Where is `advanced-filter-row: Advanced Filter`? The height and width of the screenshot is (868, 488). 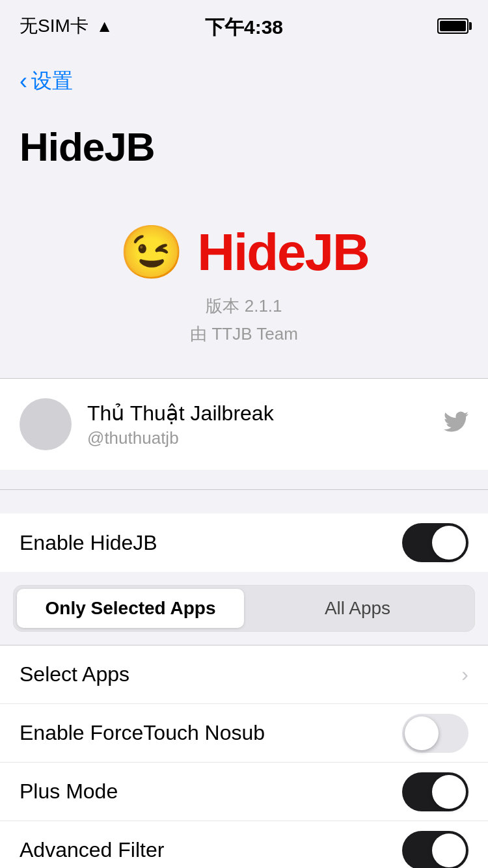 advanced-filter-row: Advanced Filter is located at coordinates (244, 845).